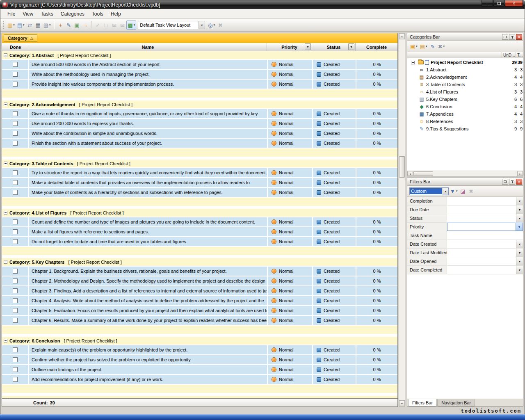 The image size is (525, 420). I want to click on delete-filter-button: ✖, so click(471, 191).